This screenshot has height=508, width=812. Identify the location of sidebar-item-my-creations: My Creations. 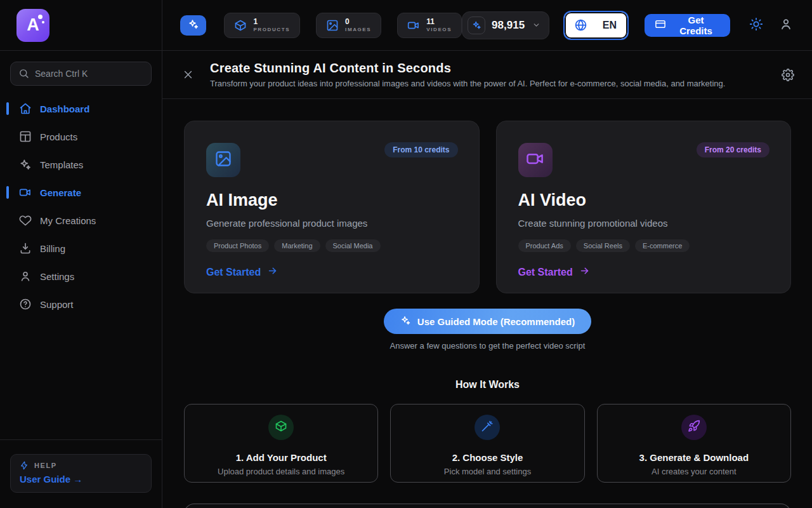
(81, 220).